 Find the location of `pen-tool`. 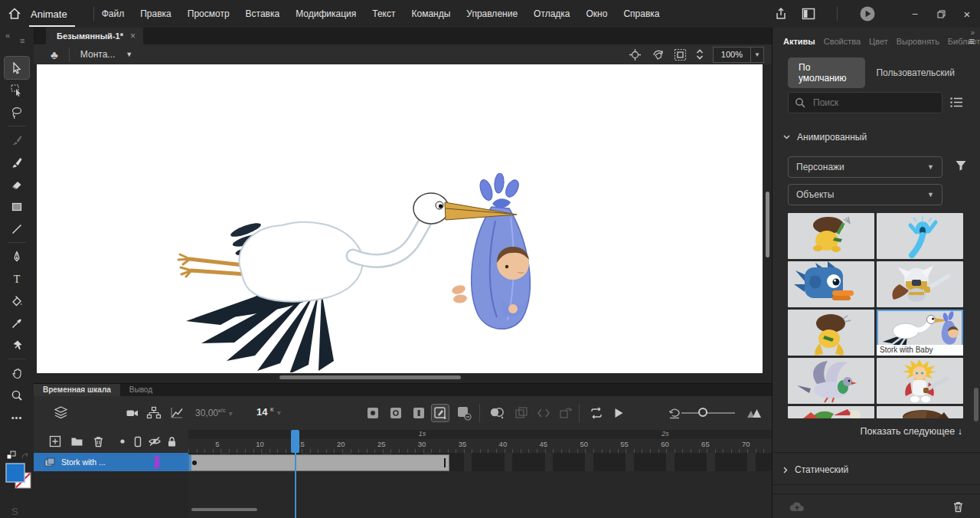

pen-tool is located at coordinates (17, 256).